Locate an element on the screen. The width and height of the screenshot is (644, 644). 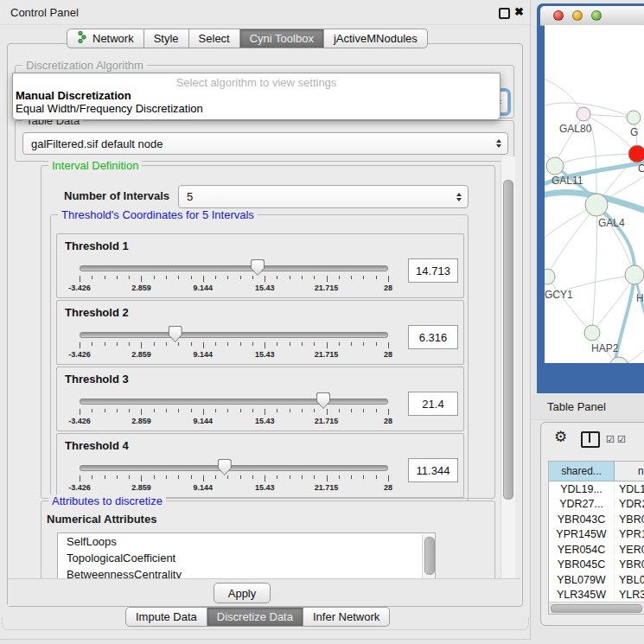
threshold-value-field: 21.4 is located at coordinates (433, 404).